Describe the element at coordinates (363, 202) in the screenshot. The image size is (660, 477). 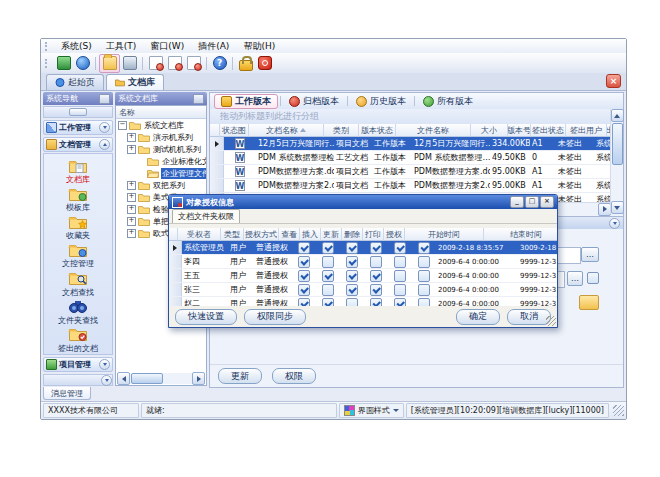
I see `dialog-title-bar: 对象授权信息 _ □ ×` at that location.